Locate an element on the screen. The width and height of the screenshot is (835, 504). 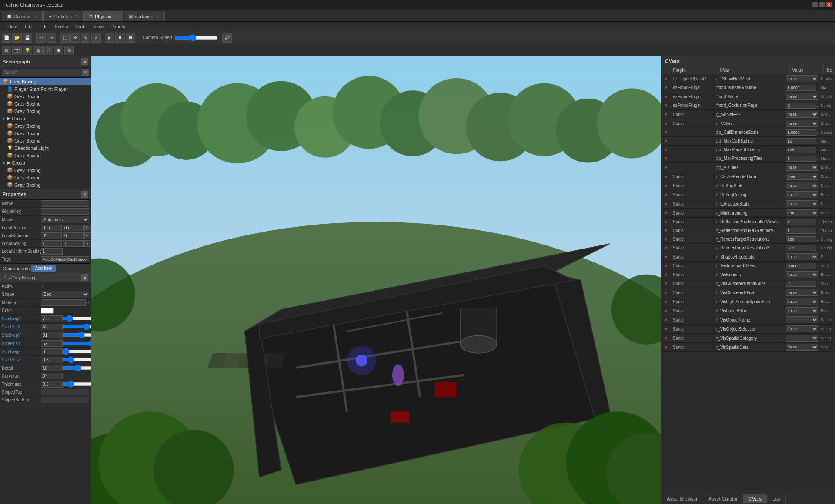
window-controls: — □ ✕ is located at coordinates (822, 5).